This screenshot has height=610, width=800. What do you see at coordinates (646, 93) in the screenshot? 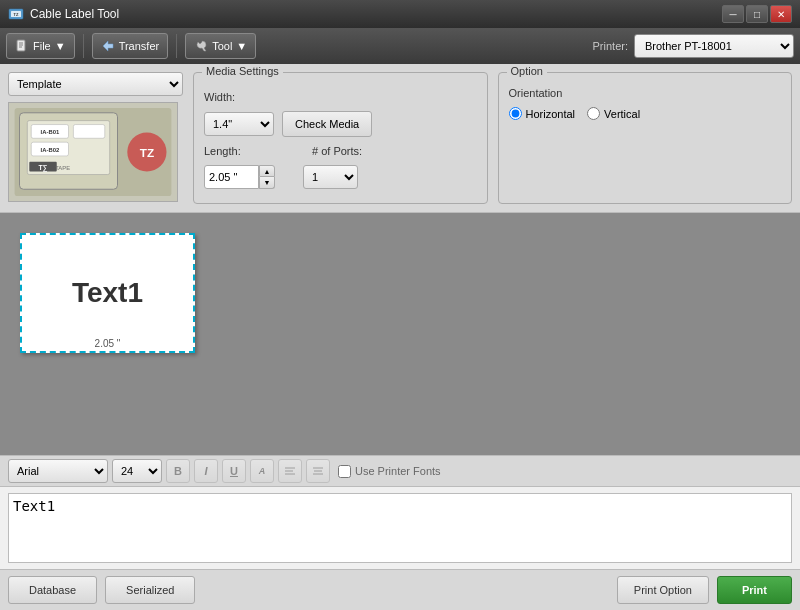
I see `orientation-label: Orientation` at bounding box center [646, 93].